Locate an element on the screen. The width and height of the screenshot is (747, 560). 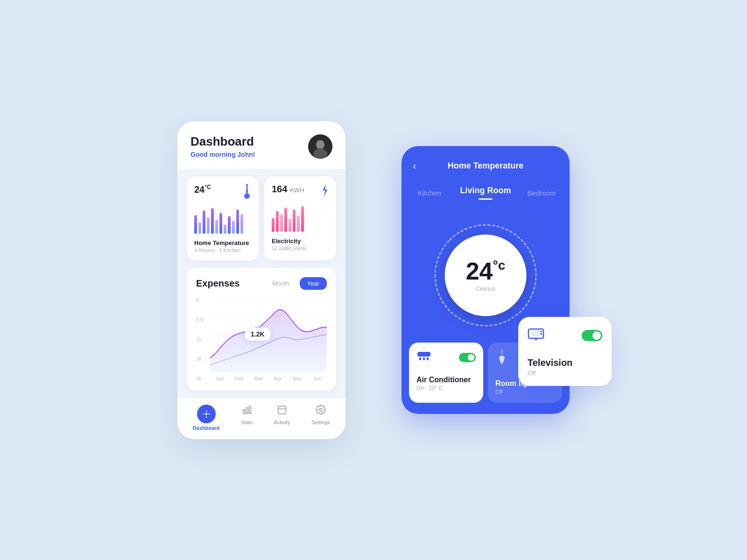
lamp-icon is located at coordinates (502, 359).